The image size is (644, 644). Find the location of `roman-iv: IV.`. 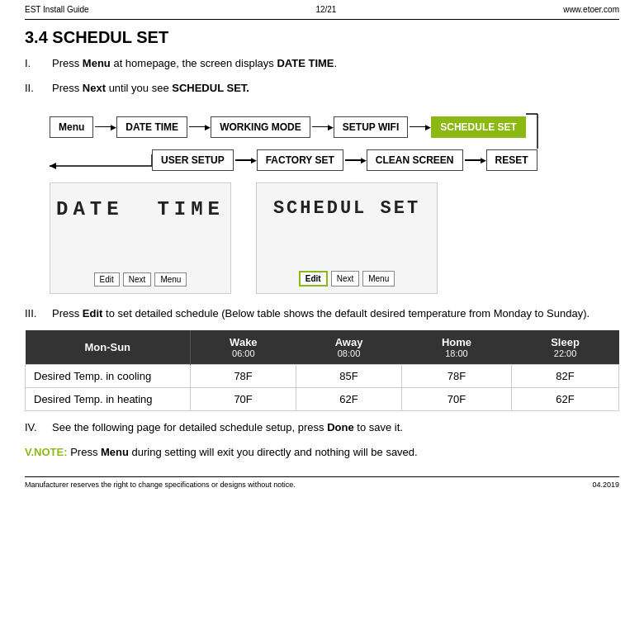

roman-iv: IV. is located at coordinates (35, 428).